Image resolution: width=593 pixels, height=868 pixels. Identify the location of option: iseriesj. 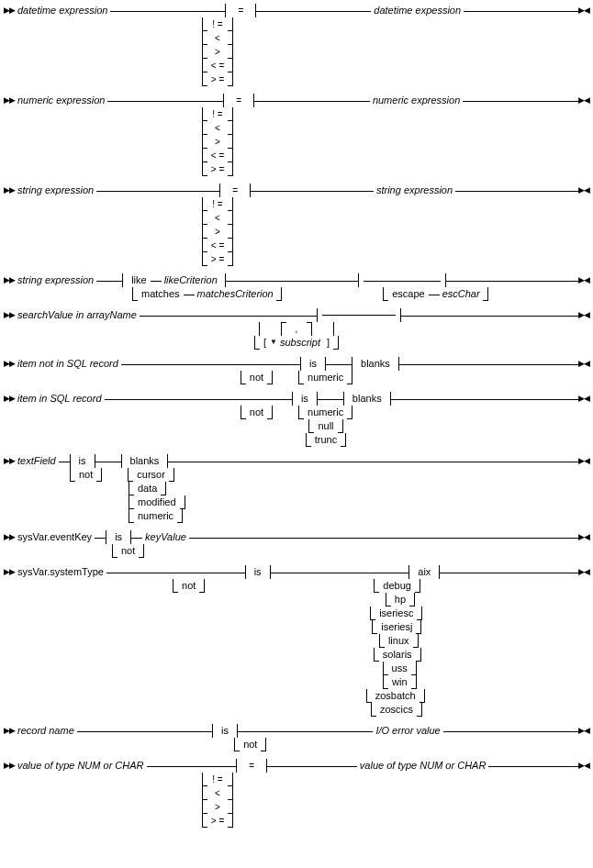
(397, 627).